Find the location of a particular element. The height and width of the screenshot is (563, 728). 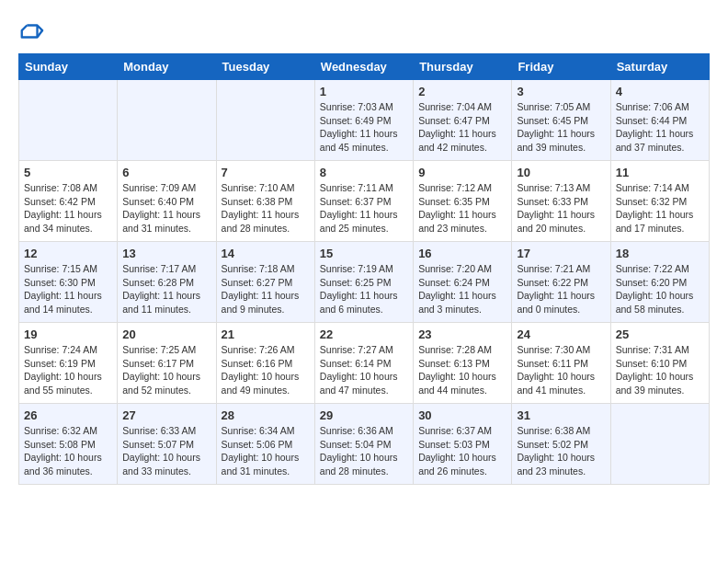

day-info: Sunrise: 7:22 AM Sunset: 6:20 PM Dayligh… is located at coordinates (660, 289).